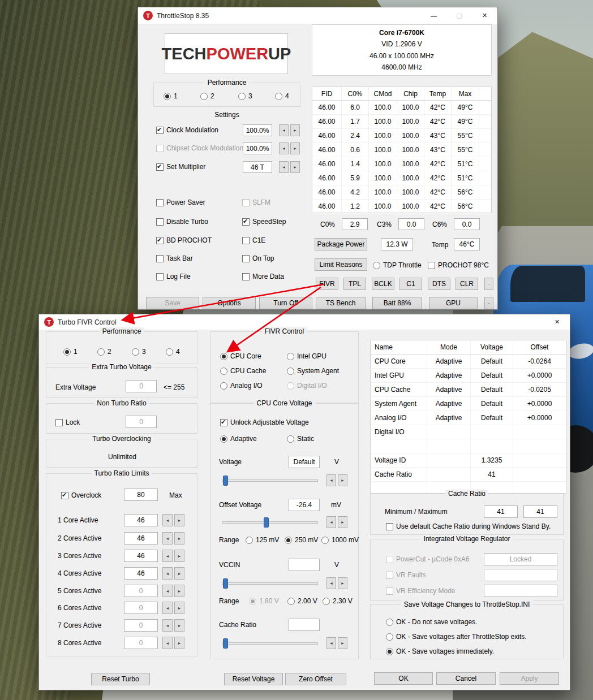  Describe the element at coordinates (70, 352) in the screenshot. I see `fivr-performance-radio-1: 1` at that location.